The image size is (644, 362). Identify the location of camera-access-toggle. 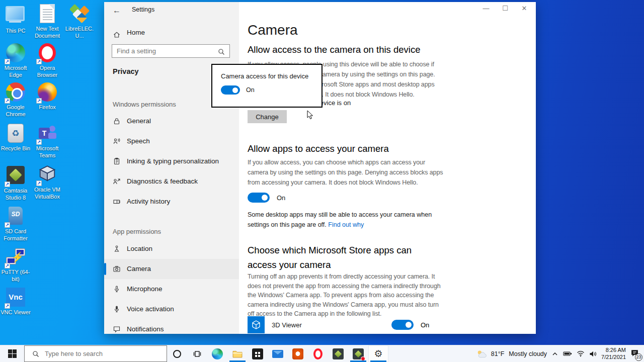
(230, 90).